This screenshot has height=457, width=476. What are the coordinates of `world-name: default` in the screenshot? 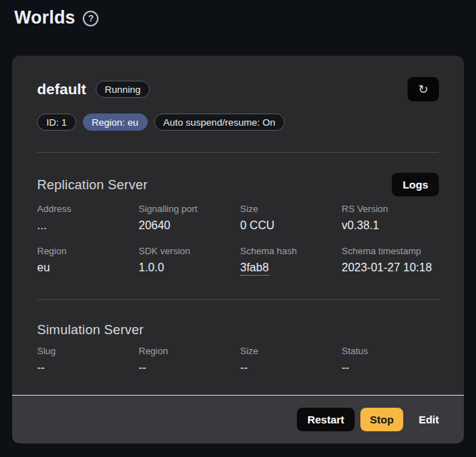 It's located at (61, 89).